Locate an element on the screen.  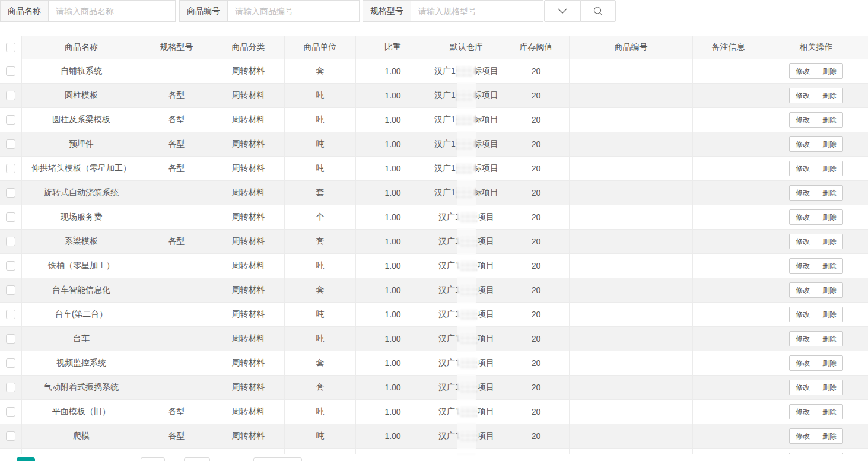
header-spec-model: 规格型号 is located at coordinates (177, 47).